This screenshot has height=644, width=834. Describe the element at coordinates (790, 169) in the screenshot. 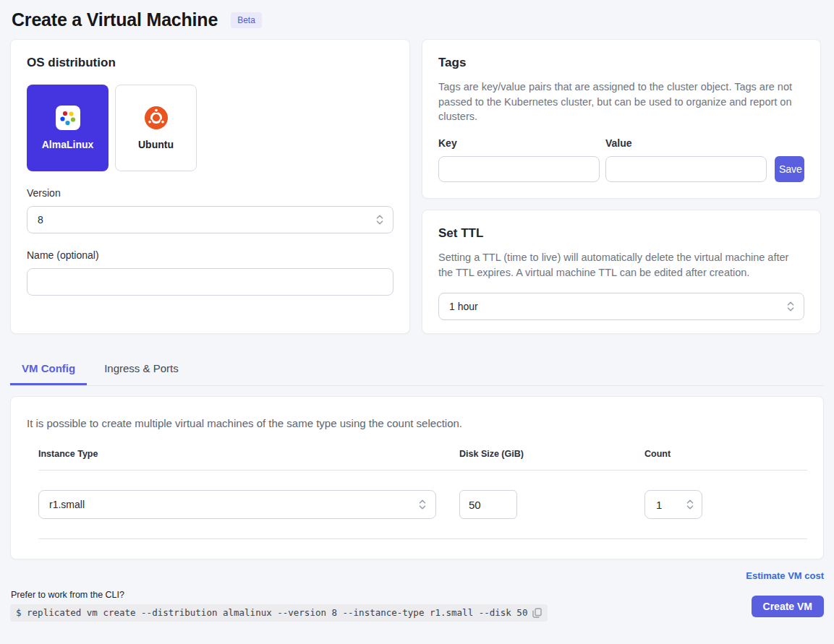

I see `save-tag-button: Save` at that location.